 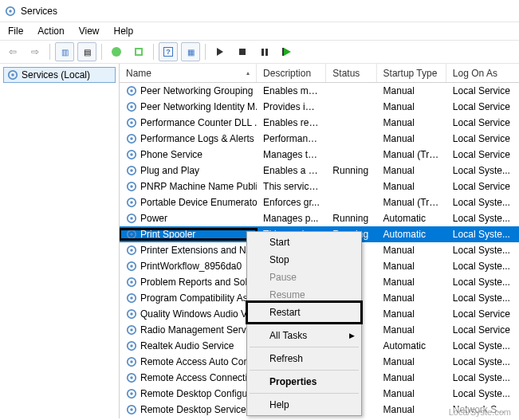 What do you see at coordinates (188, 91) in the screenshot?
I see `service-name-cell: Peer Networking Grouping` at bounding box center [188, 91].